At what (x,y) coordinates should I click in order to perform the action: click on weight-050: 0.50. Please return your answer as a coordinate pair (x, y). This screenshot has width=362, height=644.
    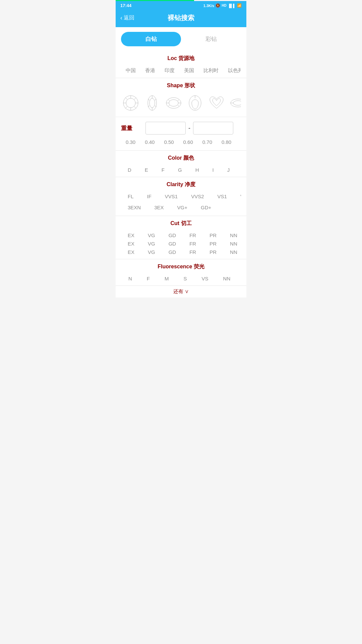
    Looking at the image, I should click on (169, 142).